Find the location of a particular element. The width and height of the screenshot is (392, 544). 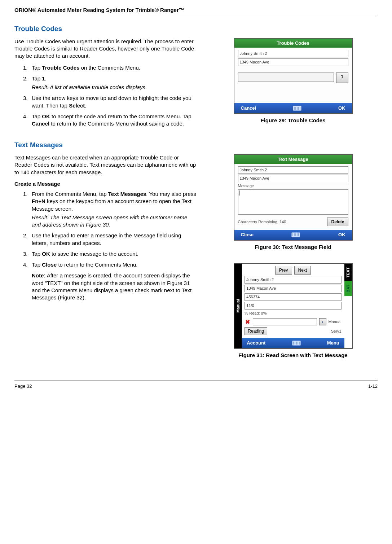

create-message-heading: Create a Message is located at coordinates (106, 184).